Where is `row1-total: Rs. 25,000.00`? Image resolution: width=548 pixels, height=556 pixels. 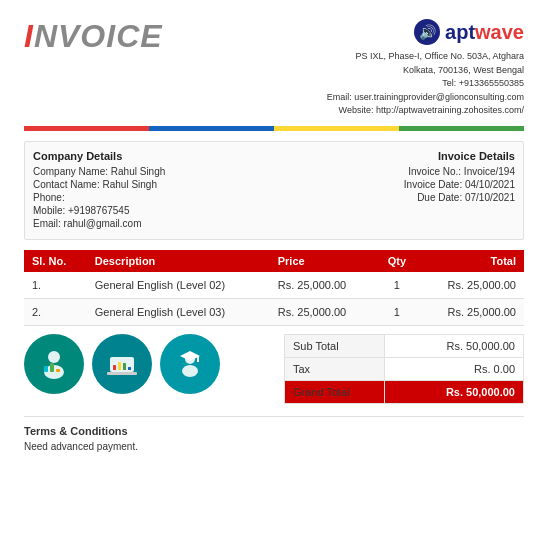 row1-total: Rs. 25,000.00 is located at coordinates (471, 286).